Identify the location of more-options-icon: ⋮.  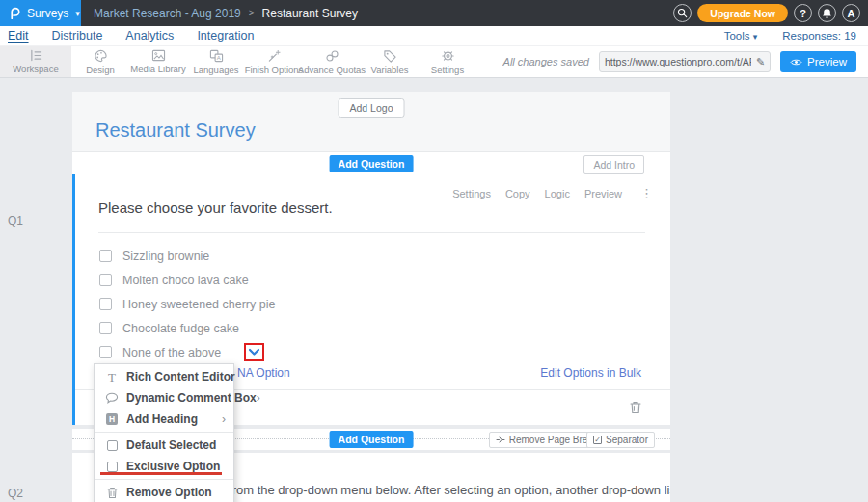
(646, 193).